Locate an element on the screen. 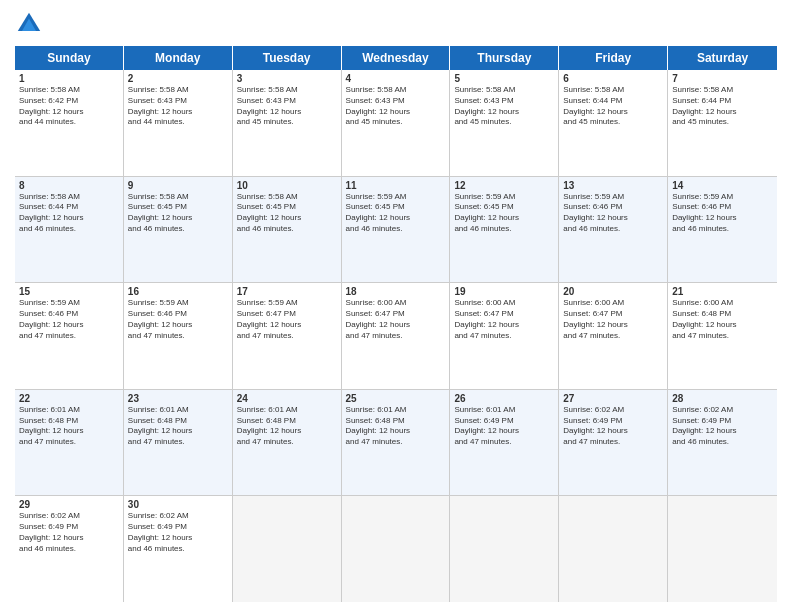 This screenshot has height=612, width=792. day-info: Sunrise: 6:00 AMSunset: 6:48 PMDaylight:… is located at coordinates (722, 320).